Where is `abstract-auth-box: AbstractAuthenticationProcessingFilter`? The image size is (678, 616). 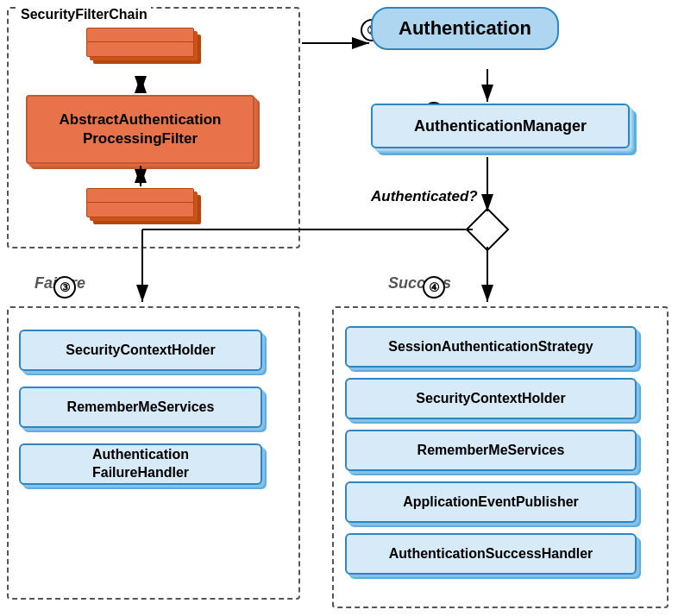
abstract-auth-box: AbstractAuthenticationProcessingFilter is located at coordinates (142, 129).